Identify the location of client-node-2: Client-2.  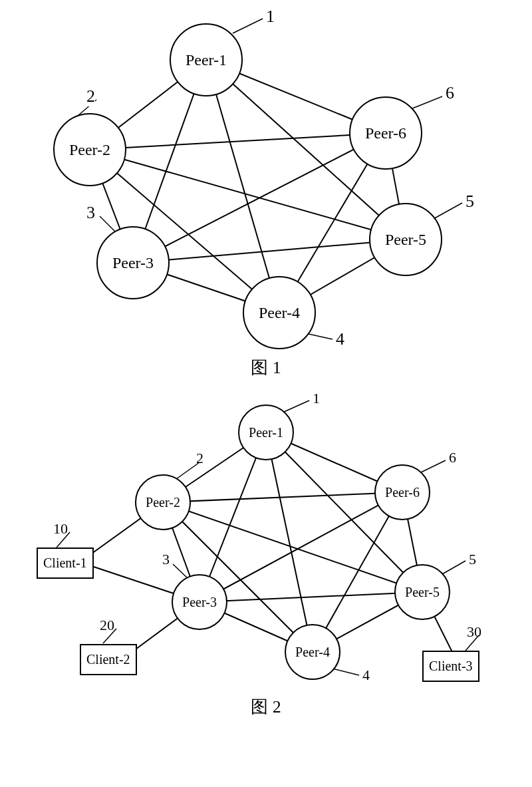
(108, 660).